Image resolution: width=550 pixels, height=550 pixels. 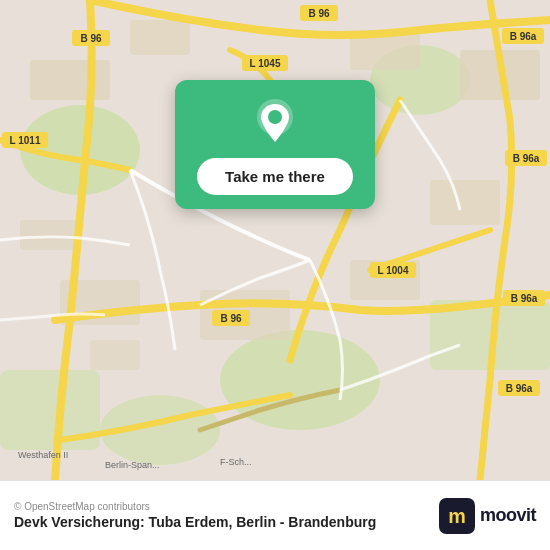 What do you see at coordinates (488, 516) in the screenshot?
I see `moovit-logo: m moovit` at bounding box center [488, 516].